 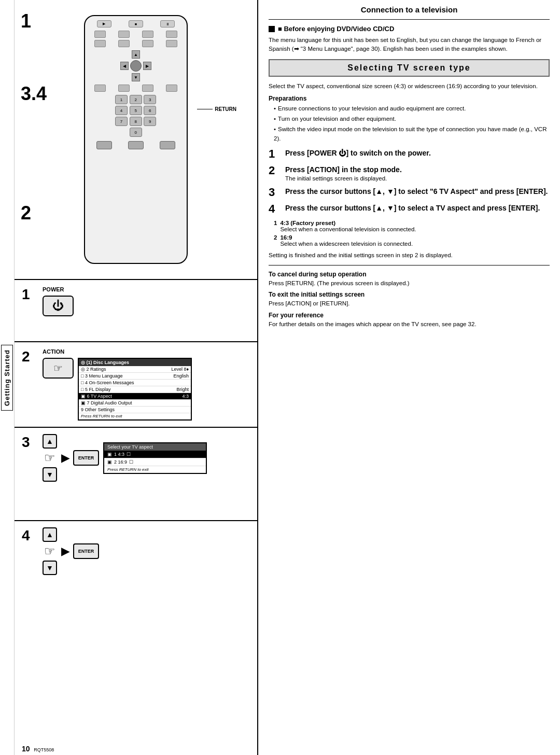 I want to click on cursor-down-btn-4: ▼, so click(x=50, y=568).